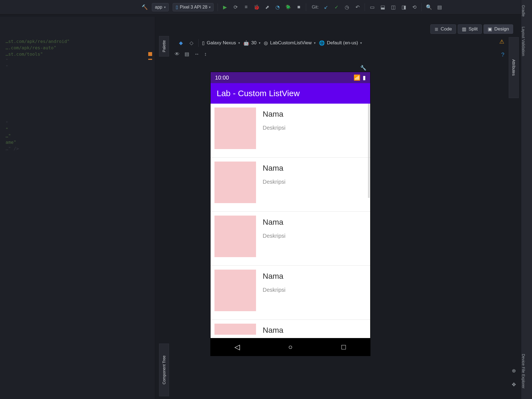 This screenshot has height=399, width=532. What do you see at coordinates (160, 7) in the screenshot?
I see `run-config-combo: app ▾` at bounding box center [160, 7].